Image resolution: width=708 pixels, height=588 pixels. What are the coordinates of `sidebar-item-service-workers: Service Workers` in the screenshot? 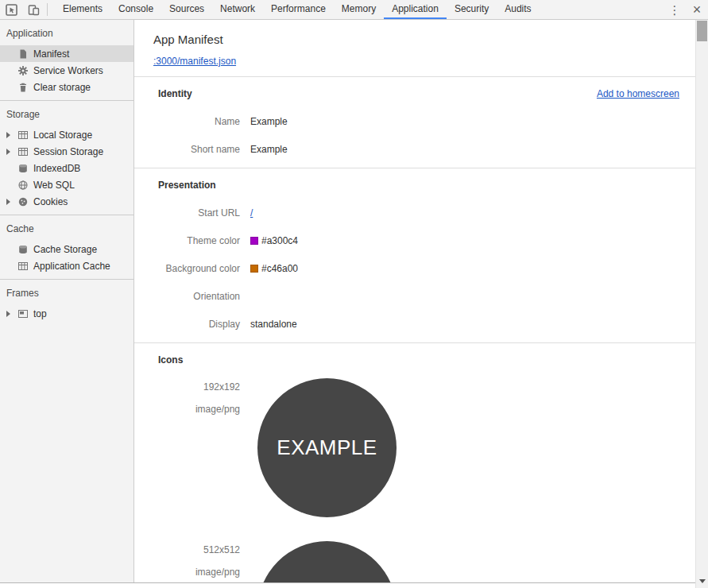 It's located at (67, 70).